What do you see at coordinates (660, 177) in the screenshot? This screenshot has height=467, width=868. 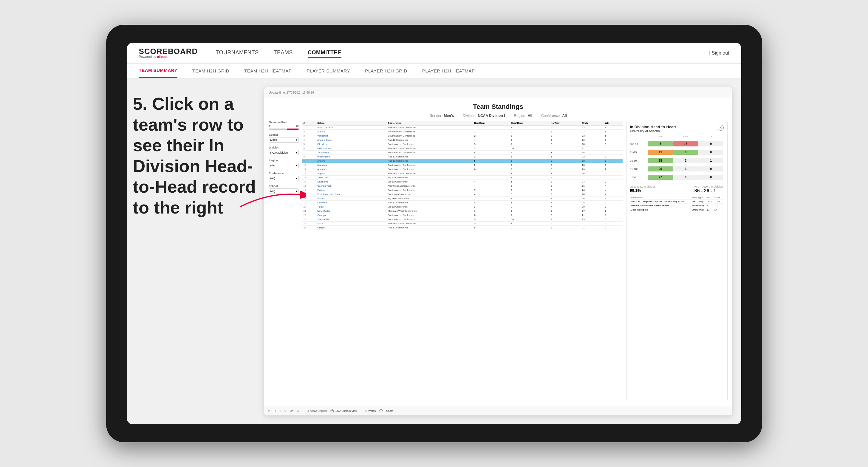 I see `h2h-gt100-win: 27` at bounding box center [660, 177].